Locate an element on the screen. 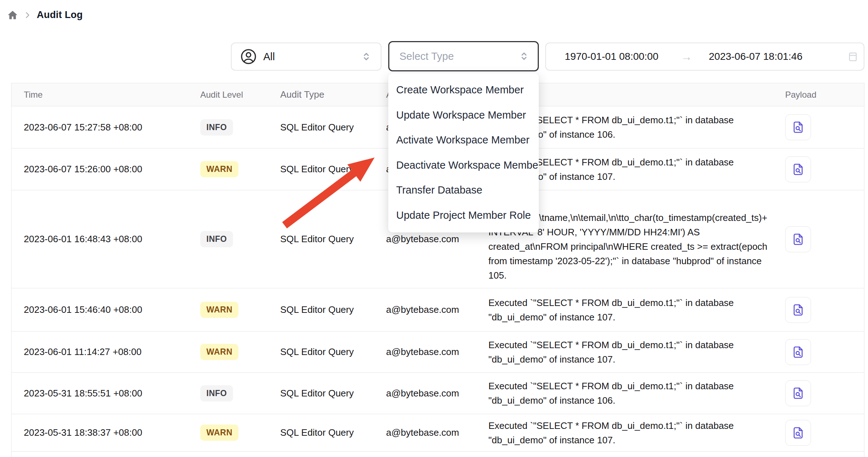  arrow-right-icon: → is located at coordinates (684, 57).